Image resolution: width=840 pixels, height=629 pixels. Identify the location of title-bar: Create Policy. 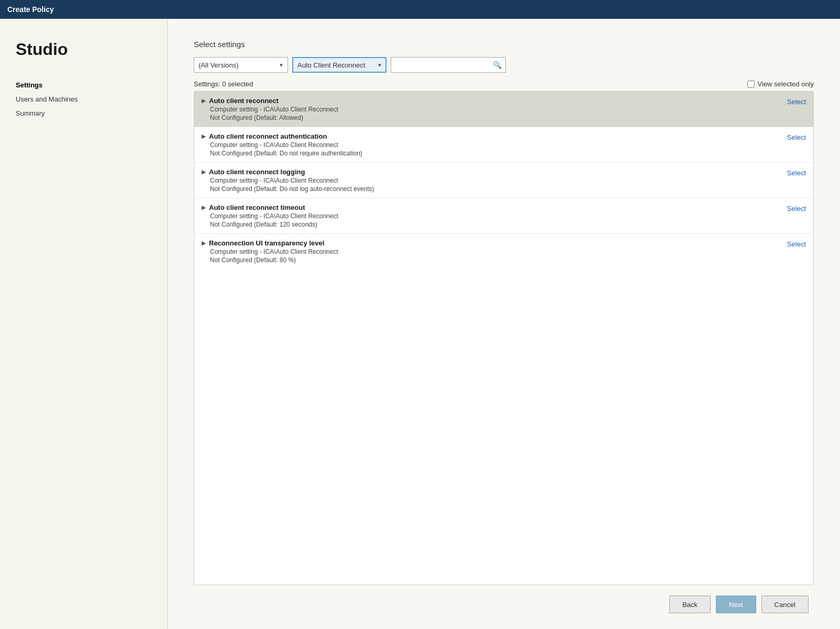
(420, 9).